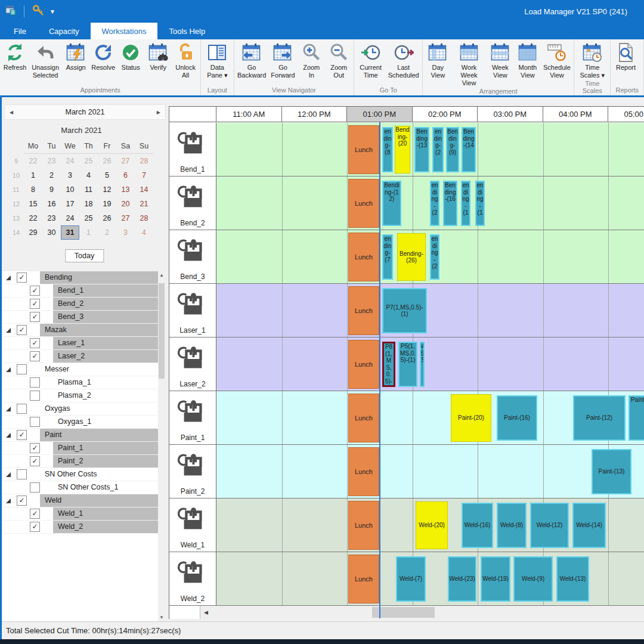 Image resolution: width=644 pixels, height=644 pixels. Describe the element at coordinates (107, 175) in the screenshot. I see `calendar-day: 5` at that location.